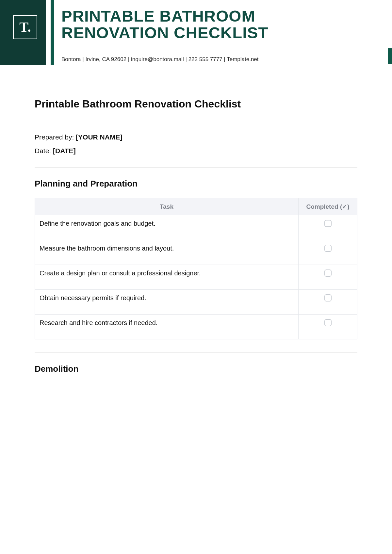 The width and height of the screenshot is (392, 554). Describe the element at coordinates (167, 207) in the screenshot. I see `column-header-task: Task` at that location.